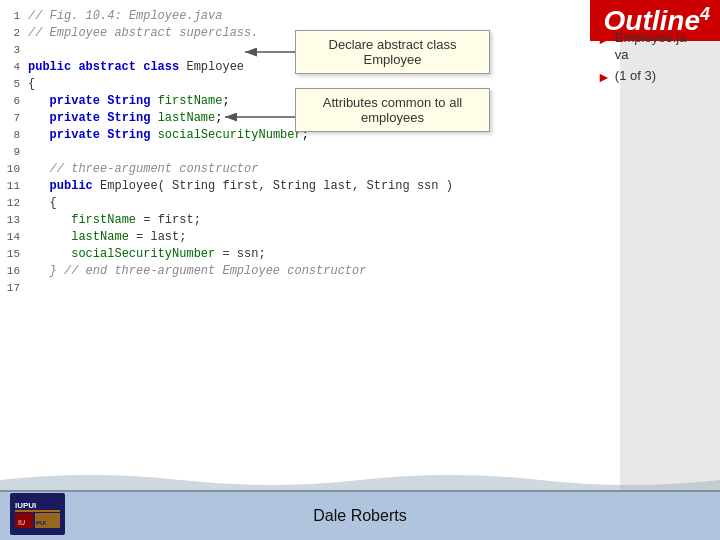 The image size is (720, 540). I want to click on wave-decoration, so click(360, 480).